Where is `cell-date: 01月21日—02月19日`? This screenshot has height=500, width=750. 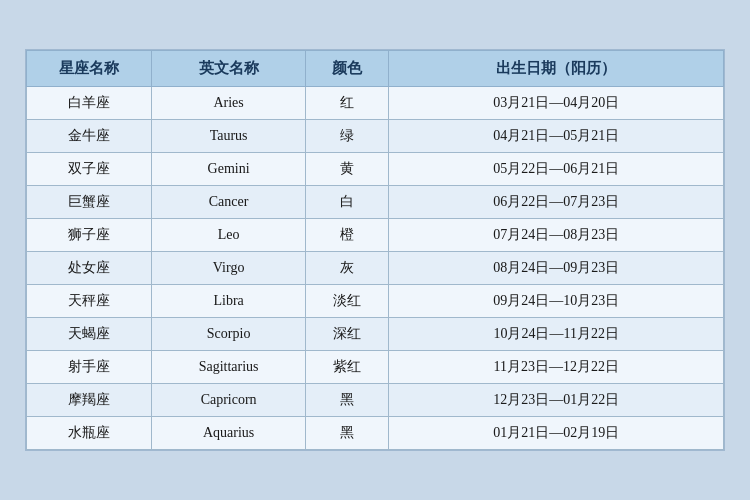 cell-date: 01月21日—02月19日 is located at coordinates (556, 434).